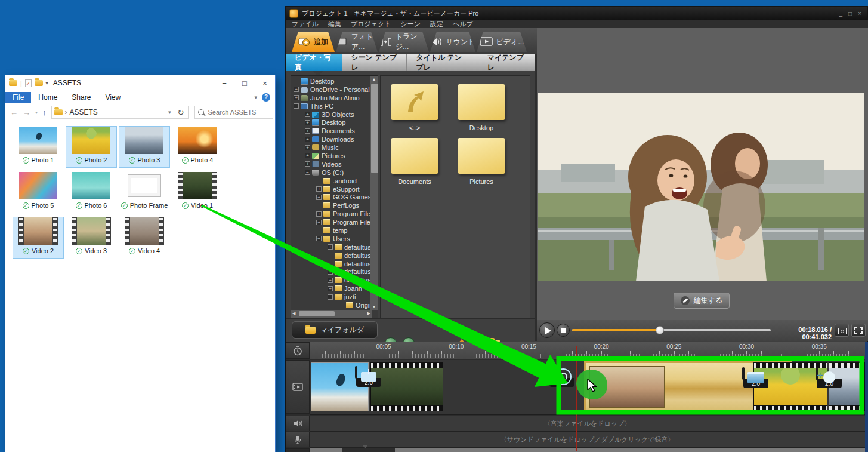  What do you see at coordinates (330, 106) in the screenshot?
I see `tree-item-this-pc: −This PC` at bounding box center [330, 106].